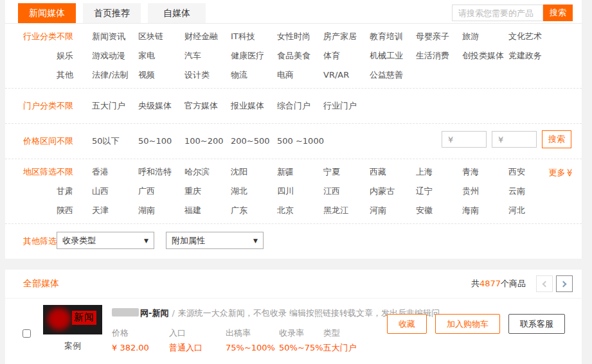  I want to click on filter-item: 青海, so click(485, 172).